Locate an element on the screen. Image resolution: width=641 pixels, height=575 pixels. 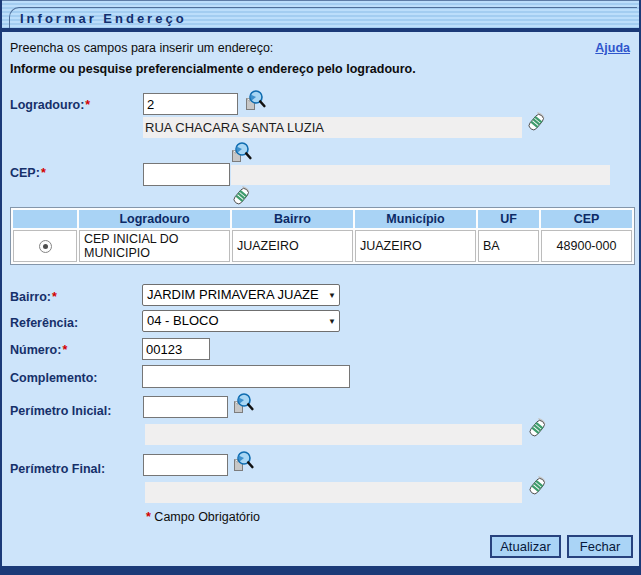
referencia-selected-value: 04 - BLOCO is located at coordinates (183, 320).